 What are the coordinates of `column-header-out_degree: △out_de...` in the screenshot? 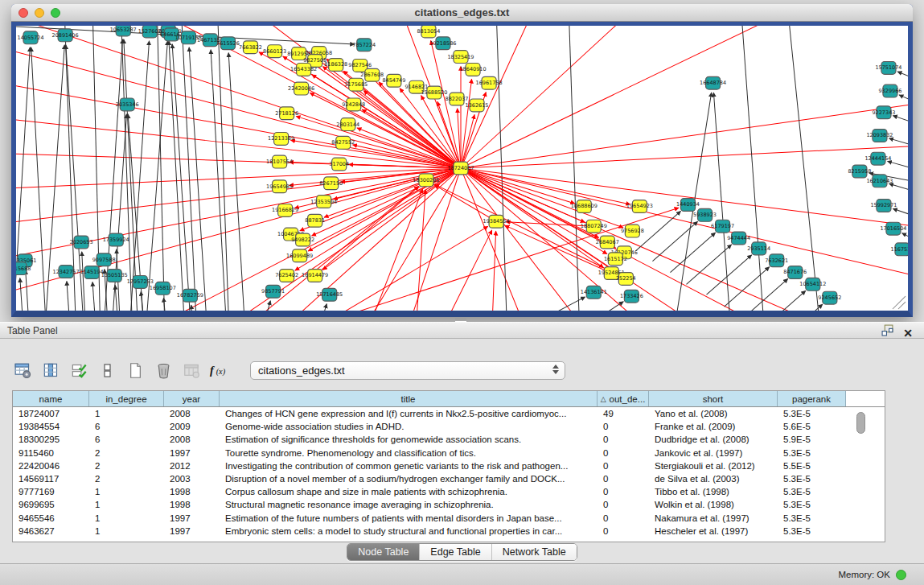 It's located at (623, 399).